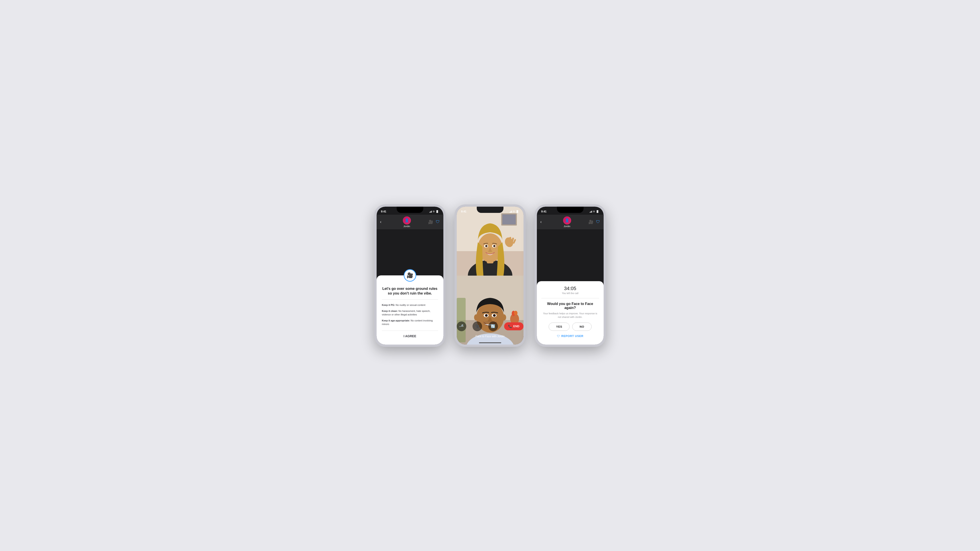 This screenshot has height=551, width=980. Describe the element at coordinates (407, 221) in the screenshot. I see `avatar-img-1: 👤` at that location.